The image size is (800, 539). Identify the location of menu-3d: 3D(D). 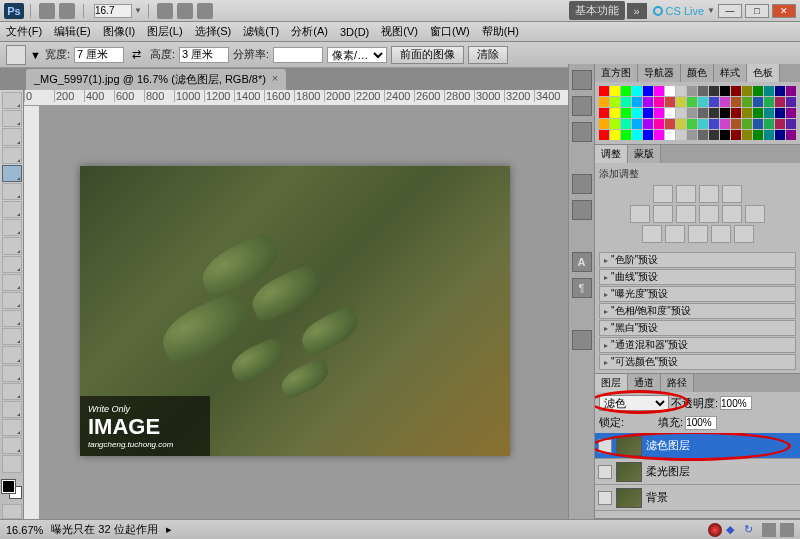
(354, 32).